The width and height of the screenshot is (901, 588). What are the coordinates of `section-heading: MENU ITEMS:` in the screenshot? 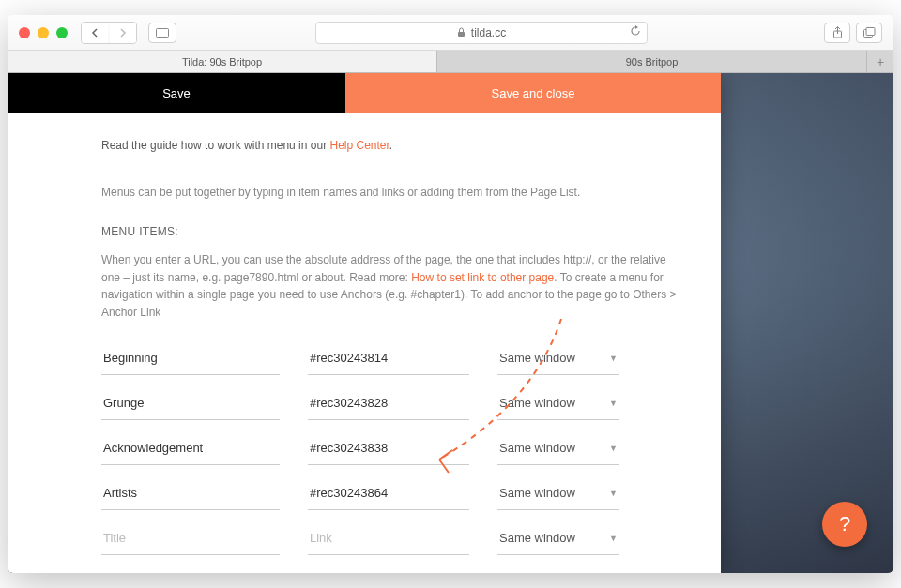 It's located at (392, 232).